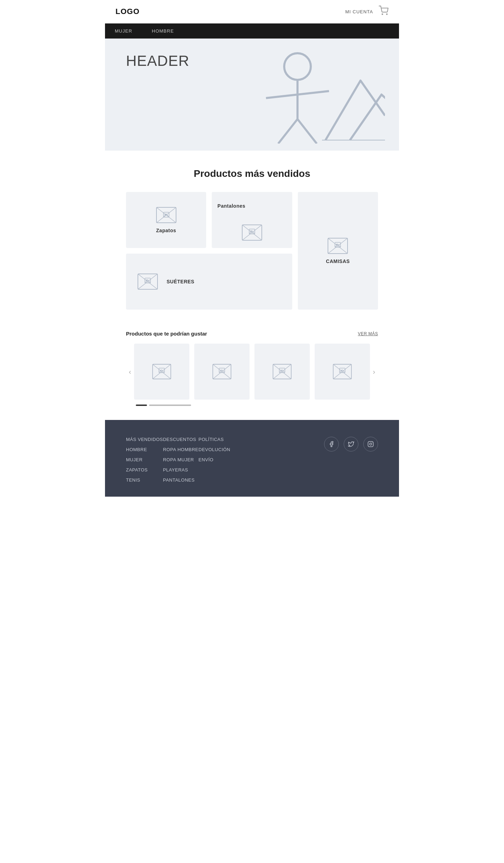  I want to click on sueteres-image, so click(148, 282).